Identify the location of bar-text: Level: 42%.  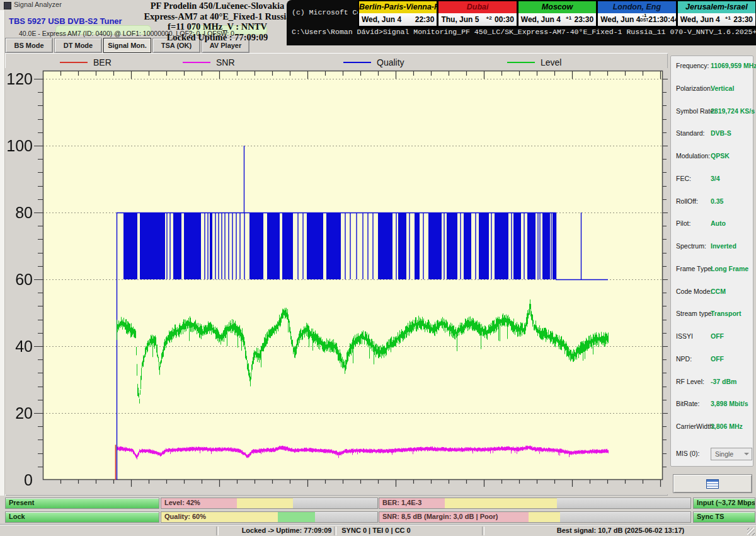
(183, 503).